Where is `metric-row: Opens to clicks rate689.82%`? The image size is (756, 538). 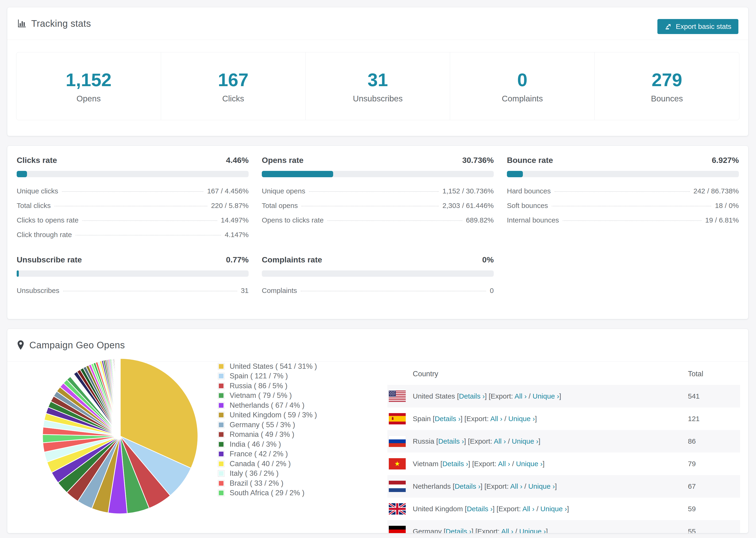
metric-row: Opens to clicks rate689.82% is located at coordinates (378, 220).